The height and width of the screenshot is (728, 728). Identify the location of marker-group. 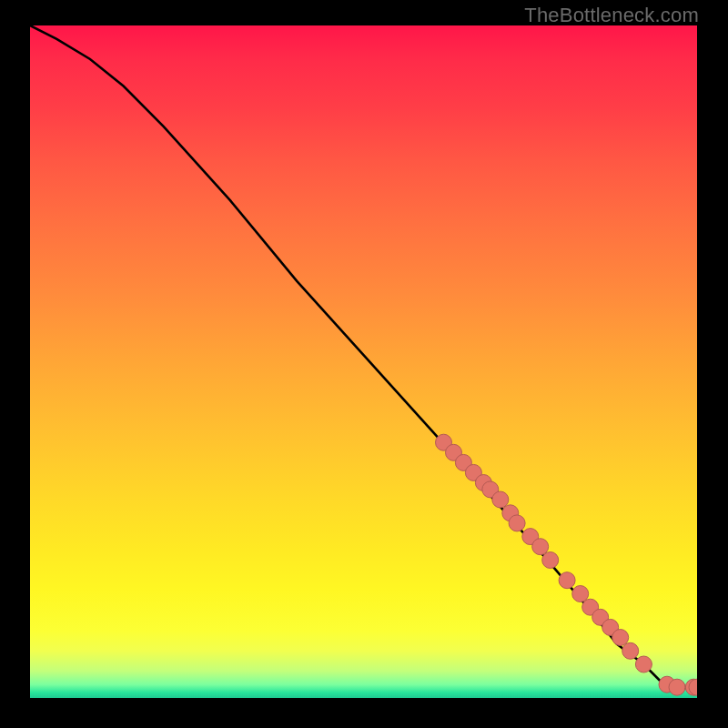
(567, 564).